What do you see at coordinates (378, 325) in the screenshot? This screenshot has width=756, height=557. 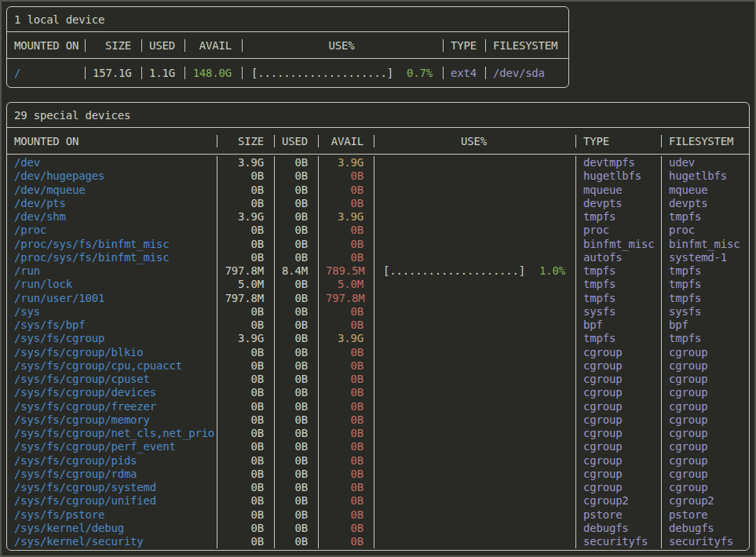 I see `table-row: /sys/fs/bpf0B0B0Bbpfbpf` at bounding box center [378, 325].